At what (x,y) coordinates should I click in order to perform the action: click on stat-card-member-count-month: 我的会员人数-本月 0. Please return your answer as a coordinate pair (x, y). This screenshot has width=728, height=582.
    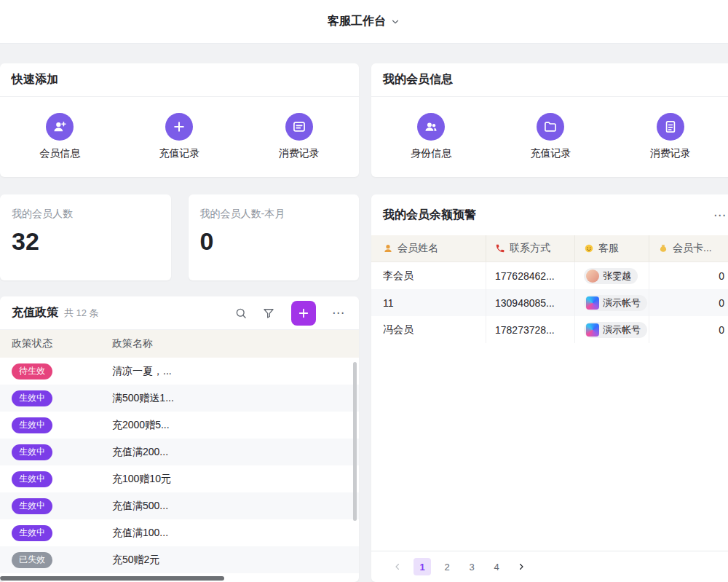
    Looking at the image, I should click on (274, 237).